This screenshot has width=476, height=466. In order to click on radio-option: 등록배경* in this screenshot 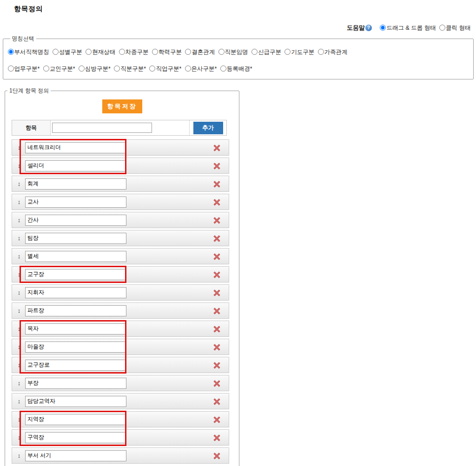, I will do `click(236, 69)`.